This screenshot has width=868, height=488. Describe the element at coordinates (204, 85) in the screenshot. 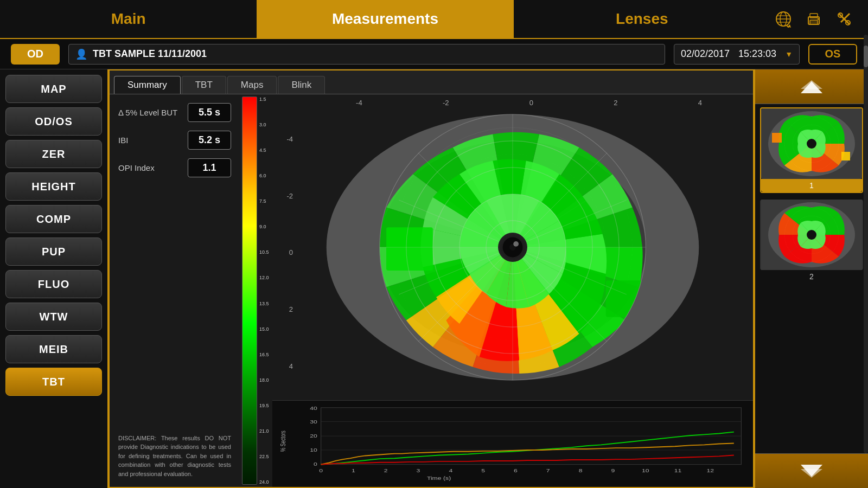

I see `tab-tbt: TBT` at that location.